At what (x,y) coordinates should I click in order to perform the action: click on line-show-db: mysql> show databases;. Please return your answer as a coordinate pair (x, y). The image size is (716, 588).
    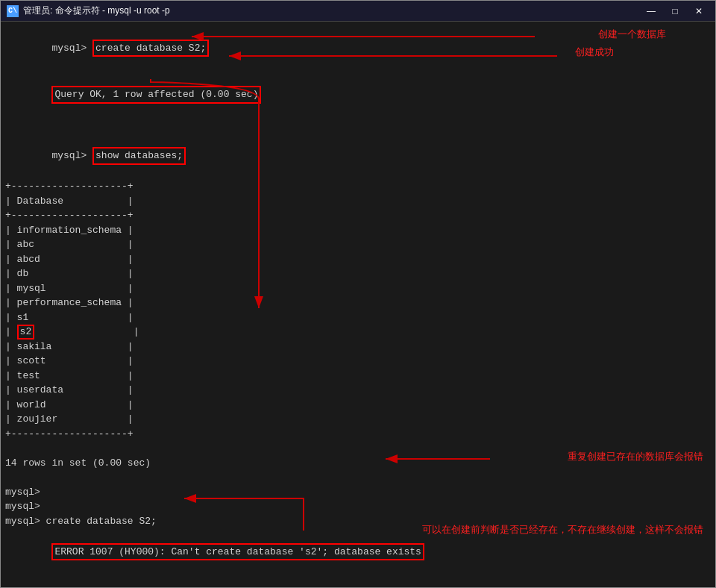
    Looking at the image, I should click on (358, 157).